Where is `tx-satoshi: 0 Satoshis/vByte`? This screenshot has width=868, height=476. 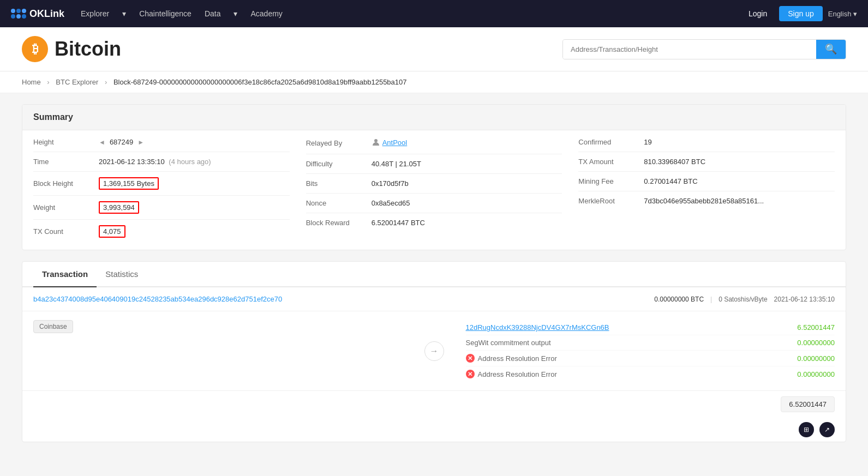
tx-satoshi: 0 Satoshis/vByte is located at coordinates (743, 299).